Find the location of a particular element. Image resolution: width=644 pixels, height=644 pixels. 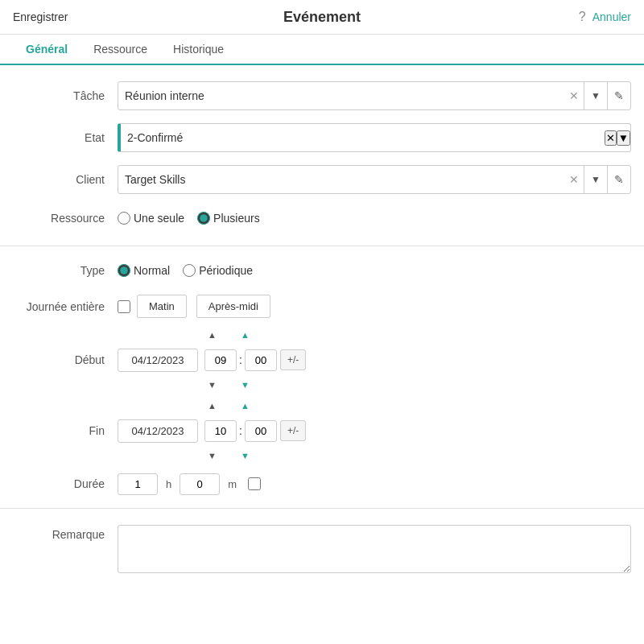

etat-row: Etat ✕ ▼ is located at coordinates (322, 138).